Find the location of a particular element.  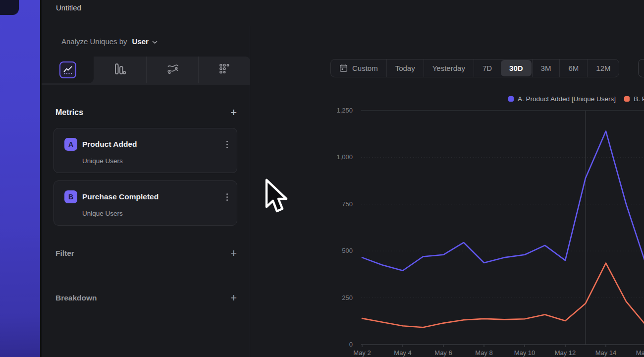

top-bar: Untitled is located at coordinates (343, 13).